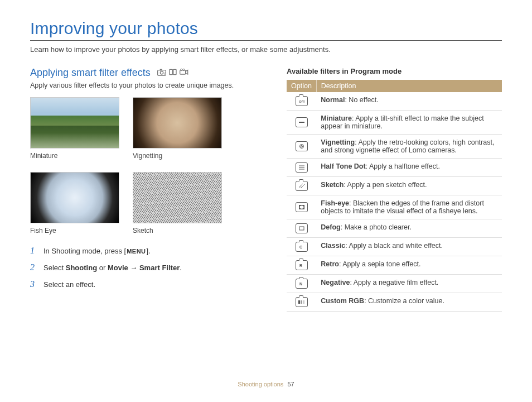  What do you see at coordinates (177, 203) in the screenshot?
I see `thumb-sketch: Sketch` at bounding box center [177, 203].